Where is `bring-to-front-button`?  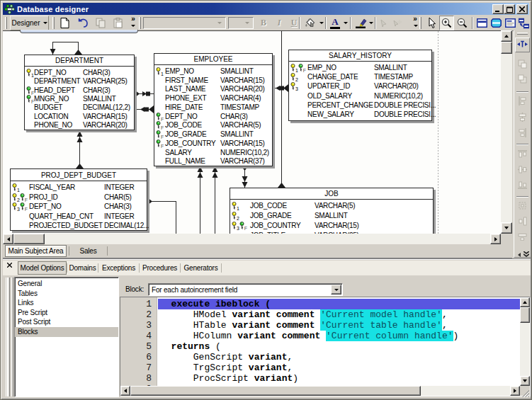 bring-to-front-button is located at coordinates (523, 65).